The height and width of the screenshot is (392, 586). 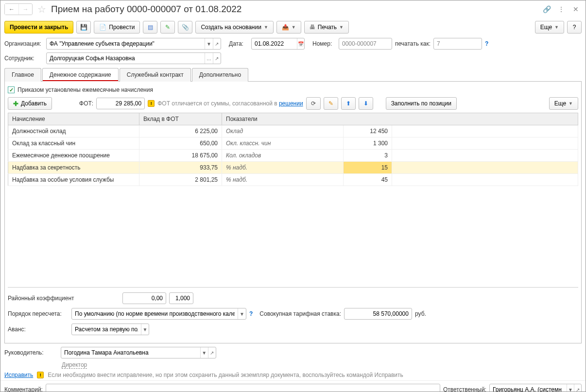 What do you see at coordinates (365, 44) in the screenshot?
I see `number-input` at bounding box center [365, 44].